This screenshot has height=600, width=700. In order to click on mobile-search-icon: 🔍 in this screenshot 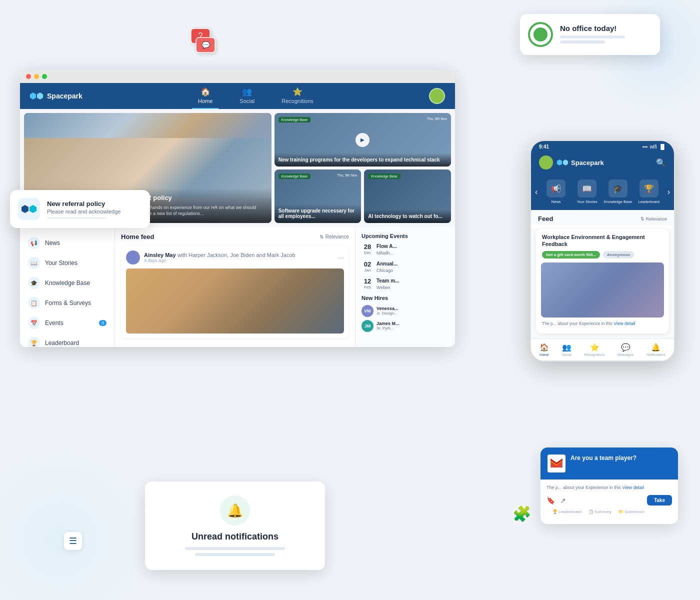, I will do `click(661, 163)`.